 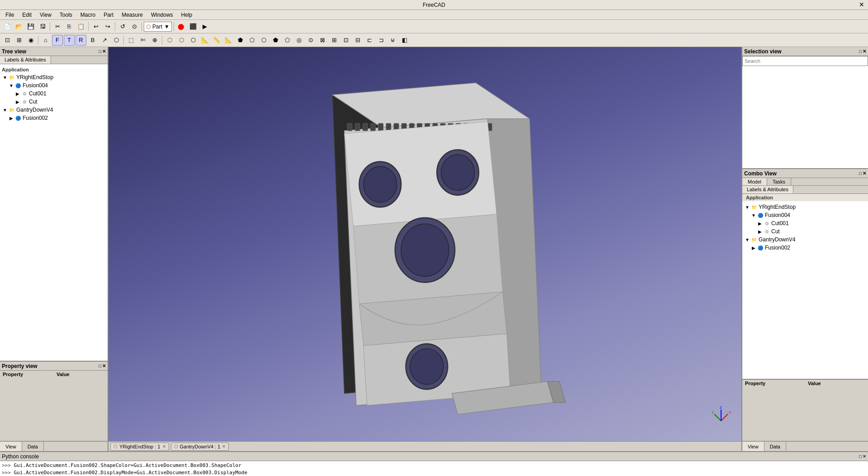 What do you see at coordinates (775, 447) in the screenshot?
I see `right-tab-data: Data` at bounding box center [775, 447].